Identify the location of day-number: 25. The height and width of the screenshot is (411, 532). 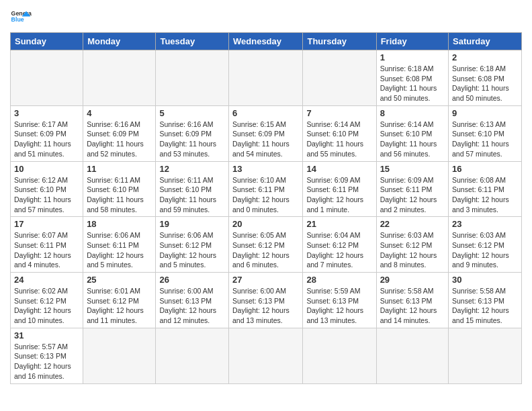
(120, 279).